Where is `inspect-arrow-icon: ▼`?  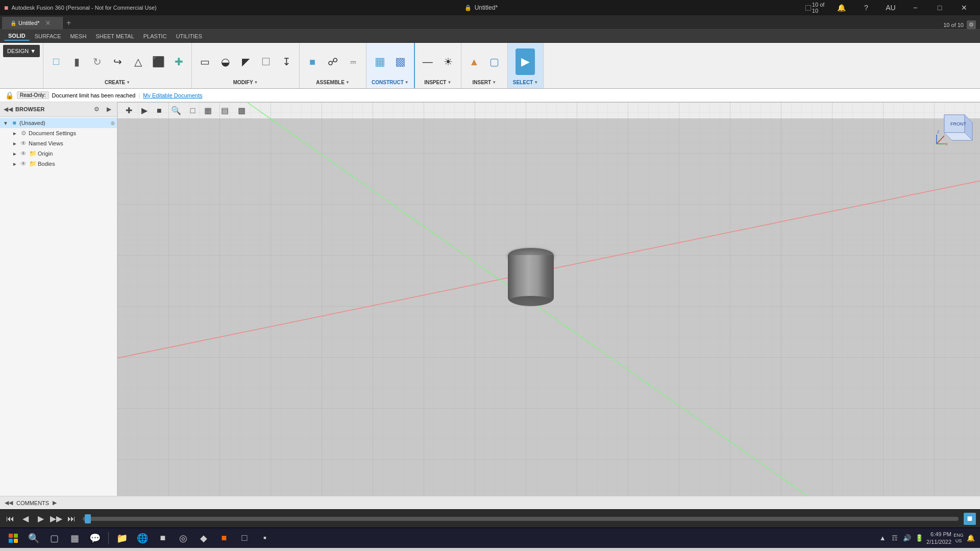
inspect-arrow-icon: ▼ is located at coordinates (449, 83).